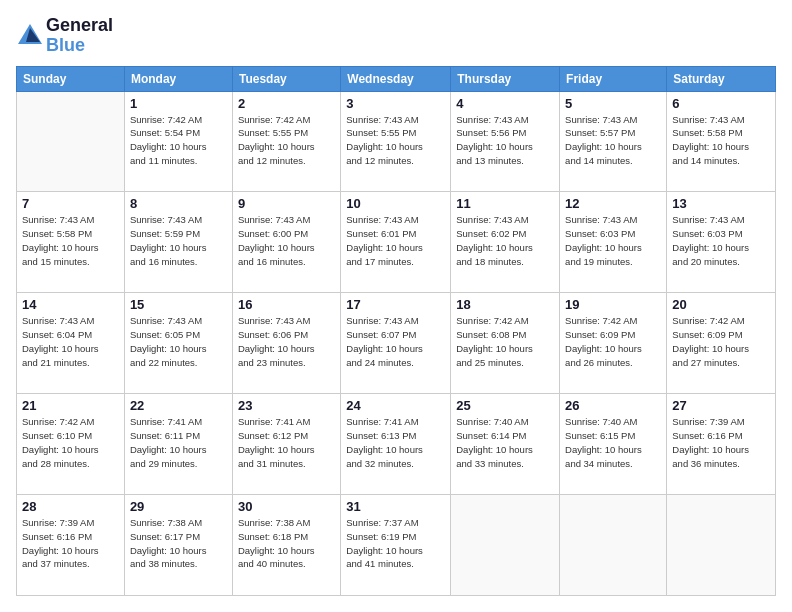  I want to click on calendar-cell: 17Sunrise: 7:43 AMSunset: 6:07 PMDayligh…, so click(396, 344).